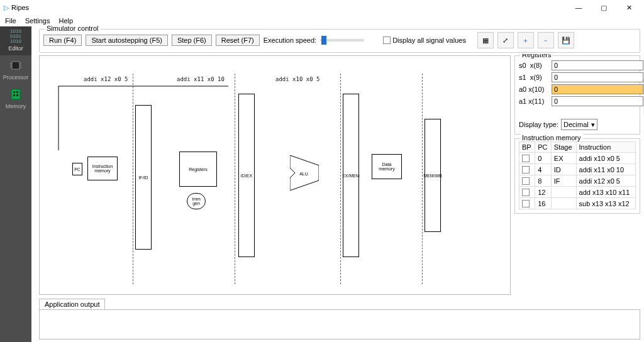 The width and height of the screenshot is (644, 342). Describe the element at coordinates (581, 77) in the screenshot. I see `register-row: s1 x(9)` at that location.